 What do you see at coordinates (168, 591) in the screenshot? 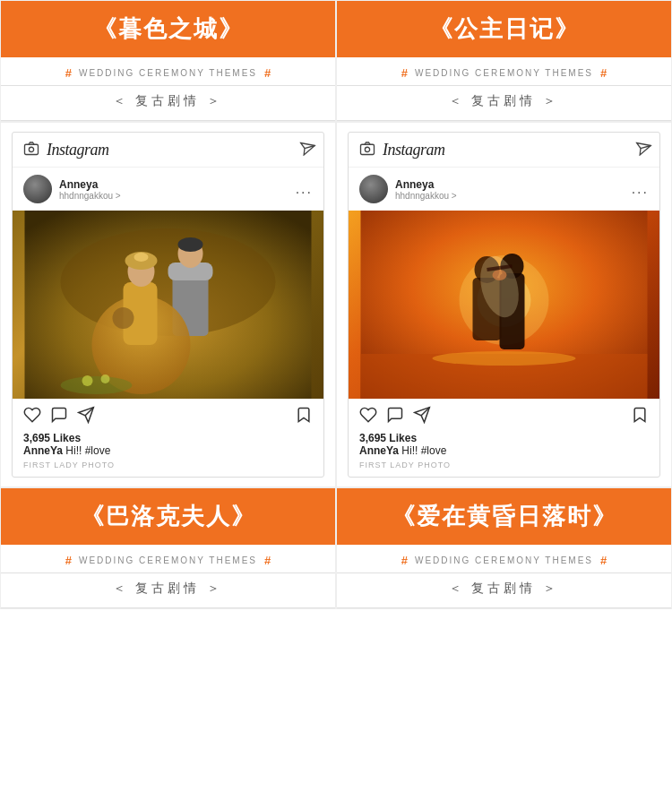
I see `theme-genre-bl: ＜ 复古剧情 ＞` at bounding box center [168, 591].